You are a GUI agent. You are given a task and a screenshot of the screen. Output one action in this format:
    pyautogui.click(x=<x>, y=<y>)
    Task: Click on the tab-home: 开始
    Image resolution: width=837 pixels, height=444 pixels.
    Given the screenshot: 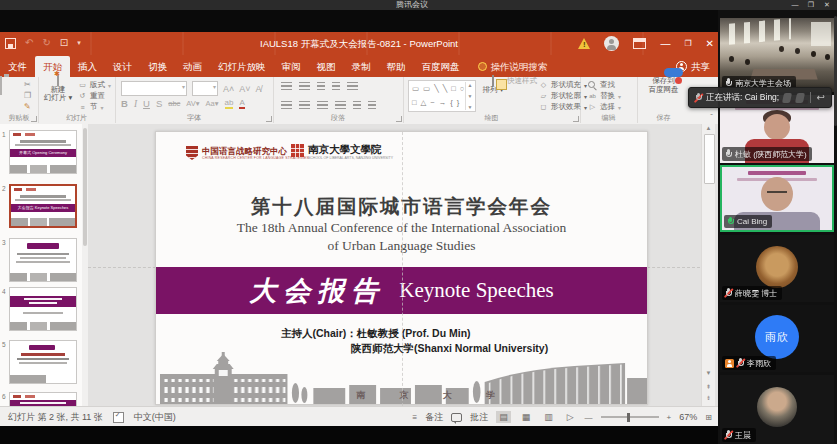 What is the action you would take?
    pyautogui.click(x=52, y=66)
    